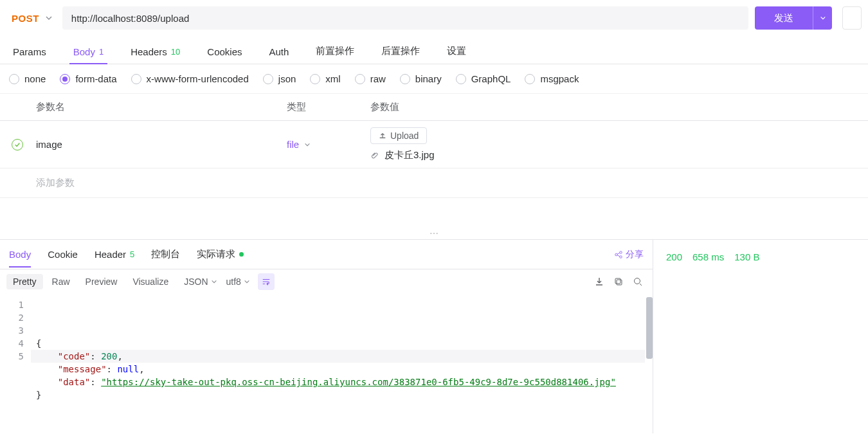  I want to click on file-name: 皮卡丘3.jpg, so click(410, 156).